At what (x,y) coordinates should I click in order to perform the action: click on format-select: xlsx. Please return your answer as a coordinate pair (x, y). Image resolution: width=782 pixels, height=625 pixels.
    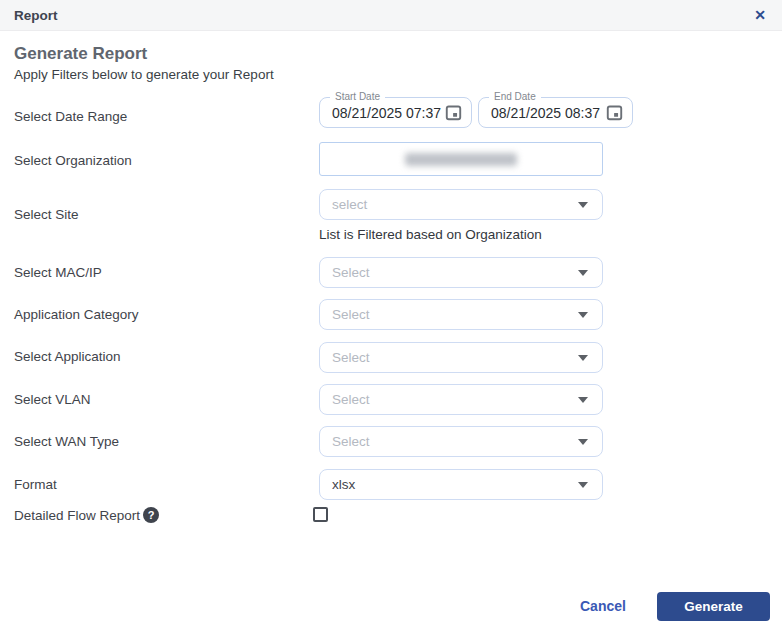
    Looking at the image, I should click on (461, 484).